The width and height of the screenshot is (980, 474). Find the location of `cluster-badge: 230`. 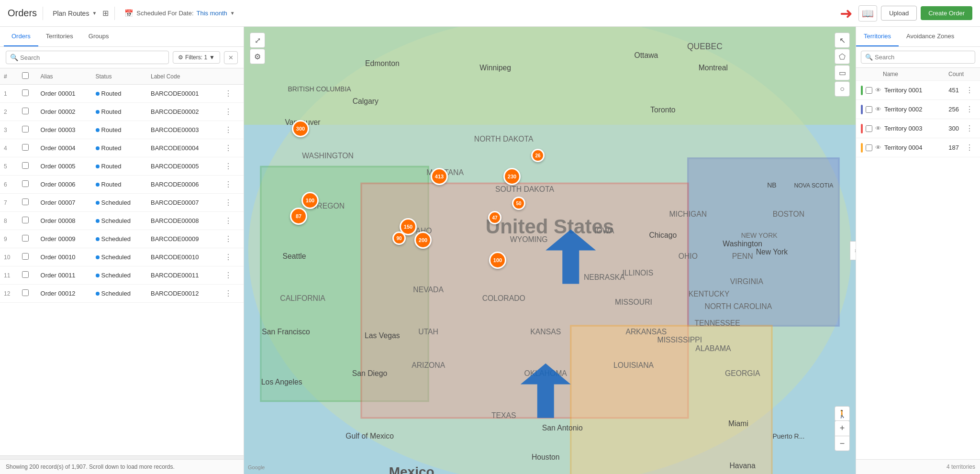

cluster-badge: 230 is located at coordinates (512, 176).